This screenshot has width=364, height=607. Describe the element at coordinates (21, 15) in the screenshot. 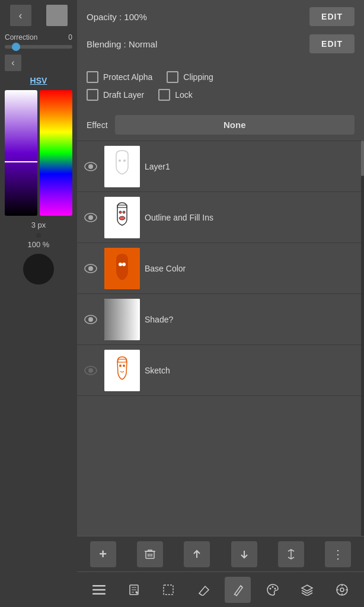

I see `back-arrow: ‹` at that location.